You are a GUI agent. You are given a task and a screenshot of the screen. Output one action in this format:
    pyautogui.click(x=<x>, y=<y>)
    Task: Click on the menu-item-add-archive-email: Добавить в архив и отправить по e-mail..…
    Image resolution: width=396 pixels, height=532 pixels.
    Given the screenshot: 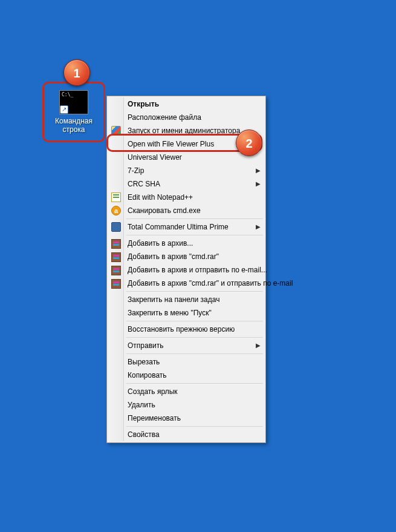 What is the action you would take?
    pyautogui.click(x=186, y=270)
    